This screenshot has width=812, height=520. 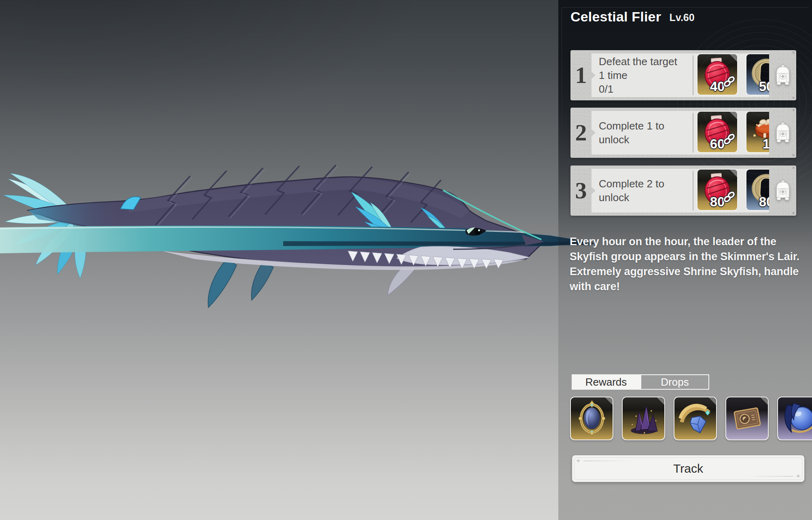 What do you see at coordinates (616, 17) in the screenshot?
I see `page-title: Celestial Flier` at bounding box center [616, 17].